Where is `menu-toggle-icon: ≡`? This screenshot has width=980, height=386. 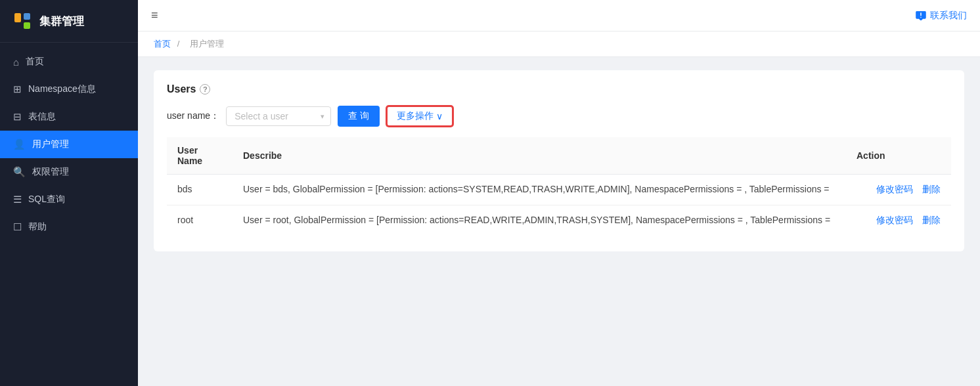
menu-toggle-icon: ≡ is located at coordinates (155, 16).